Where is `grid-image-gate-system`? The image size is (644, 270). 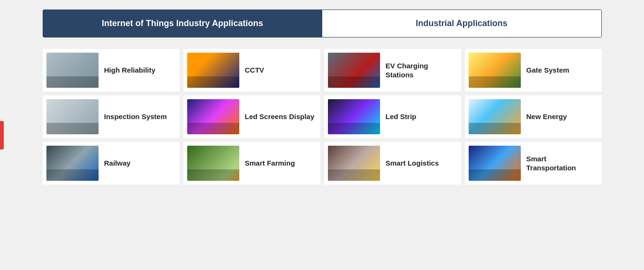 grid-image-gate-system is located at coordinates (495, 70).